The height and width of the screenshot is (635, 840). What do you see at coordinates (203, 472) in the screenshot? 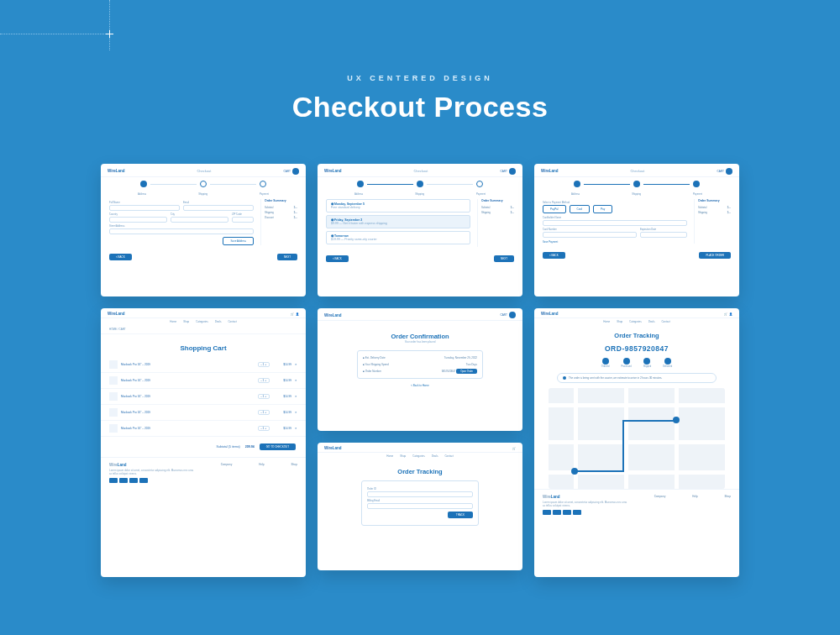
I see `site-footer: WireLand Lorem ipsum dolor sit amet, con…` at bounding box center [203, 472].